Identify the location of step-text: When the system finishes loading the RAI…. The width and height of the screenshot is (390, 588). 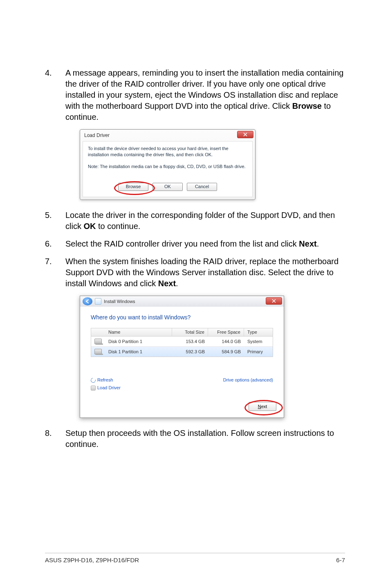
(205, 272).